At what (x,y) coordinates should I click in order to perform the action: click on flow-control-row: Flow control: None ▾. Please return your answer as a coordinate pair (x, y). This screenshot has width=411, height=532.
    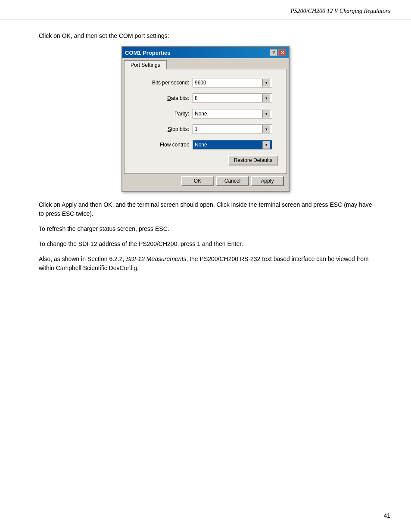
    Looking at the image, I should click on (206, 145).